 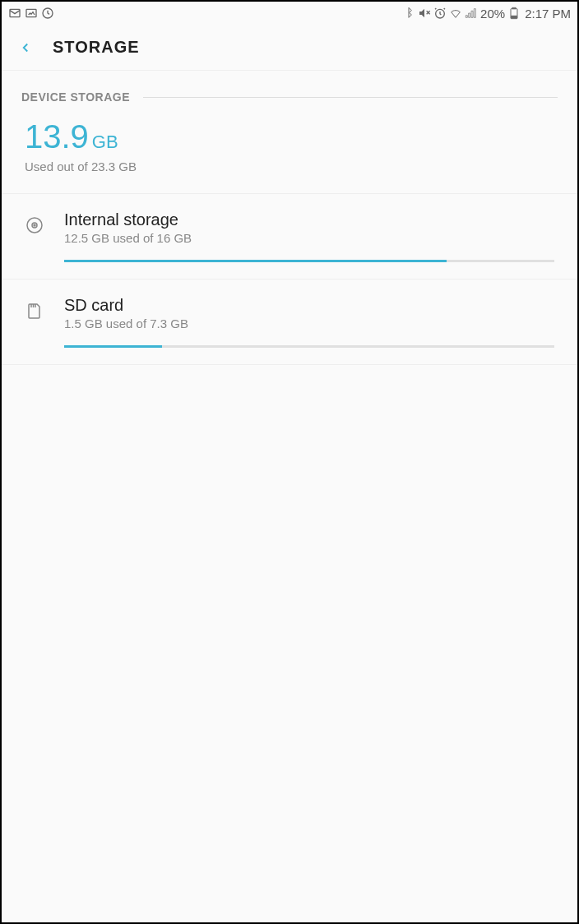 I want to click on bluetooth-icon, so click(x=409, y=13).